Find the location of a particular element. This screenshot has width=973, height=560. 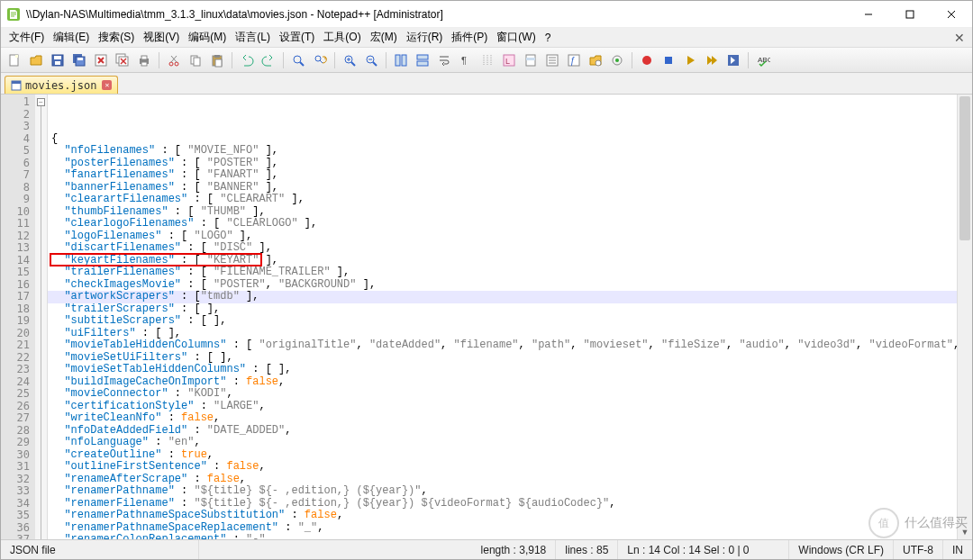

monitoring-icon is located at coordinates (617, 60).